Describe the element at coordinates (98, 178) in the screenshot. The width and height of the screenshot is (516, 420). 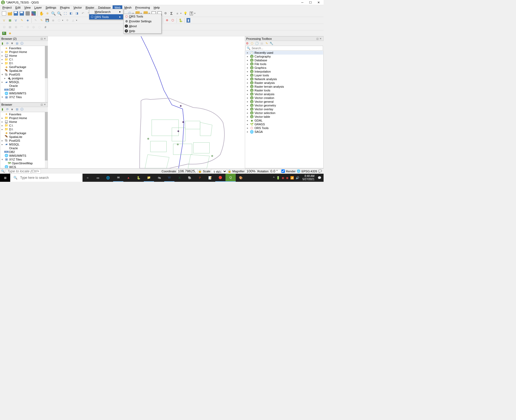
I see `task-view-icon: ▭` at that location.